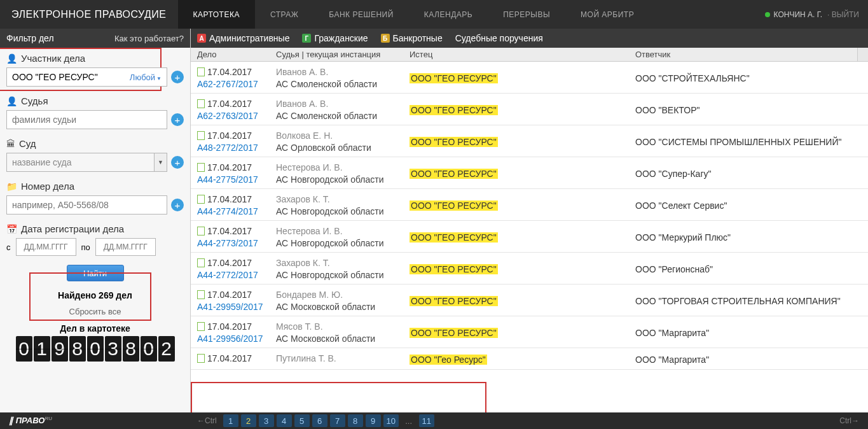 The image size is (868, 429). I want to click on case-number-link: А62-2763/2017, so click(228, 116).